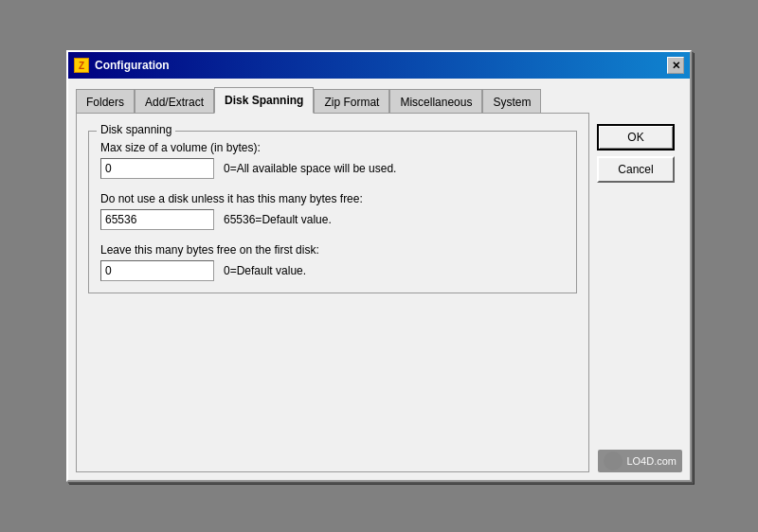 This screenshot has width=758, height=532. I want to click on ok-button: OK, so click(636, 137).